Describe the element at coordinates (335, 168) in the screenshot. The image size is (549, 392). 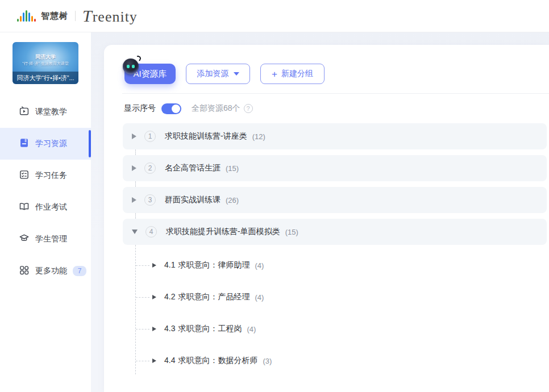
I see `group-row-2: 2 名企高管话生涯 (15)` at that location.